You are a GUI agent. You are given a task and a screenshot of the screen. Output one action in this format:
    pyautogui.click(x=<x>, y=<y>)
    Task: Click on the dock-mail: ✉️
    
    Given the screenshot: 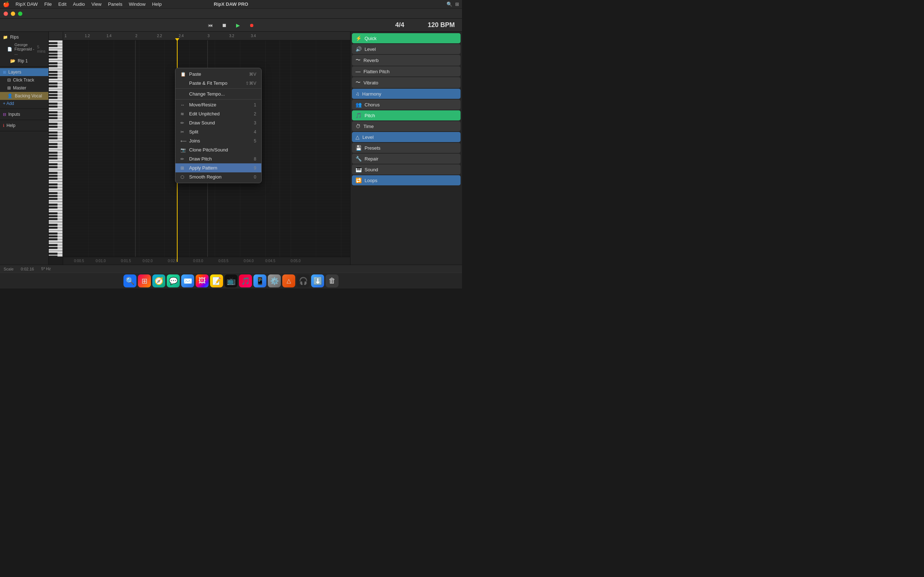 What is the action you would take?
    pyautogui.click(x=188, y=281)
    